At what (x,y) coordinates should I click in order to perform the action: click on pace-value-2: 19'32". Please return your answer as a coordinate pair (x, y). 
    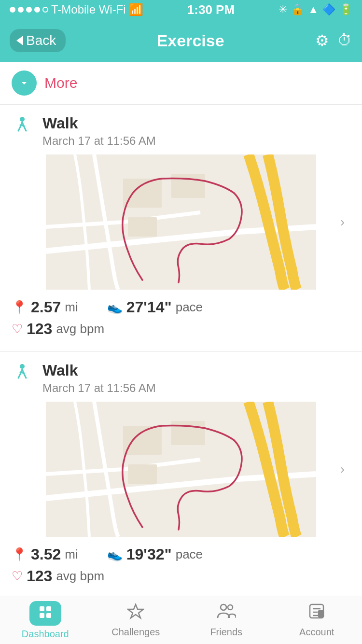
    Looking at the image, I should click on (149, 554).